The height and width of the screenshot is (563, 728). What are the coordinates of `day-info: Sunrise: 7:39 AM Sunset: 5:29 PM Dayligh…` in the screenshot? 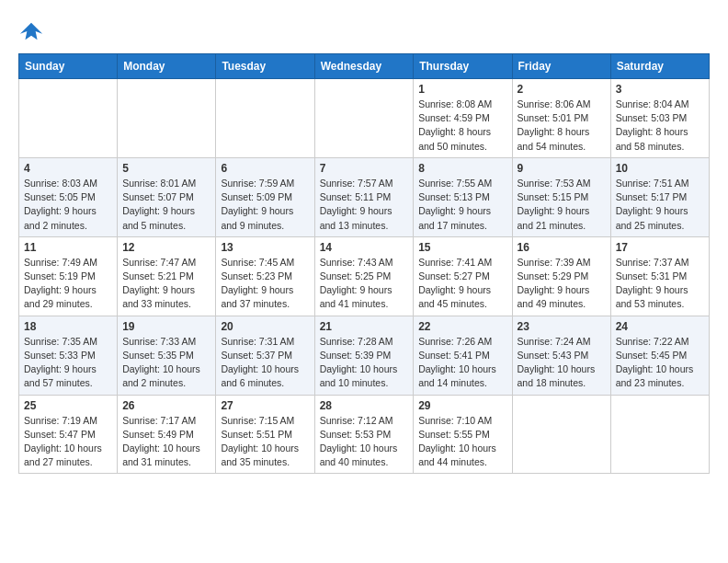 It's located at (562, 283).